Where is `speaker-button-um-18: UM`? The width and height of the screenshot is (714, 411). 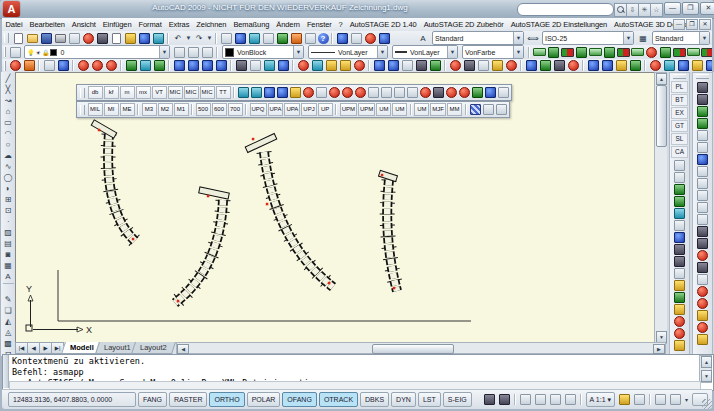 speaker-button-um-18: UM is located at coordinates (422, 110).